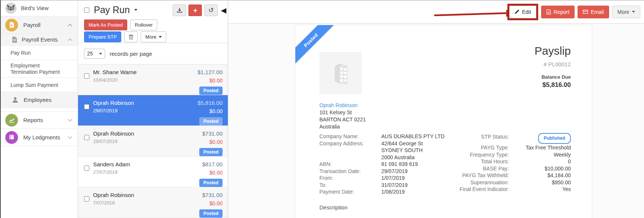 The height and width of the screenshot is (218, 644). What do you see at coordinates (39, 120) in the screenshot?
I see `sidebar-item-reports: Reports` at bounding box center [39, 120].